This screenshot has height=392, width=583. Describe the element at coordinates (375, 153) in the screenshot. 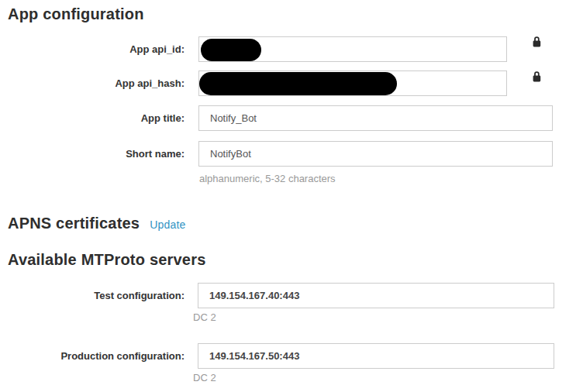

I see `short-name-input` at that location.